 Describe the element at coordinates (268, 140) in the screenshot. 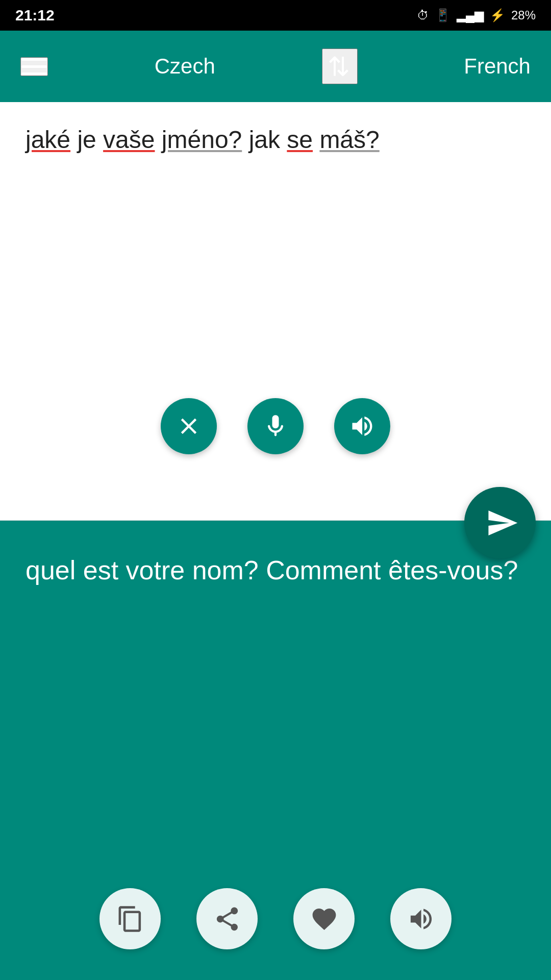

I see `word-jak: jak` at that location.